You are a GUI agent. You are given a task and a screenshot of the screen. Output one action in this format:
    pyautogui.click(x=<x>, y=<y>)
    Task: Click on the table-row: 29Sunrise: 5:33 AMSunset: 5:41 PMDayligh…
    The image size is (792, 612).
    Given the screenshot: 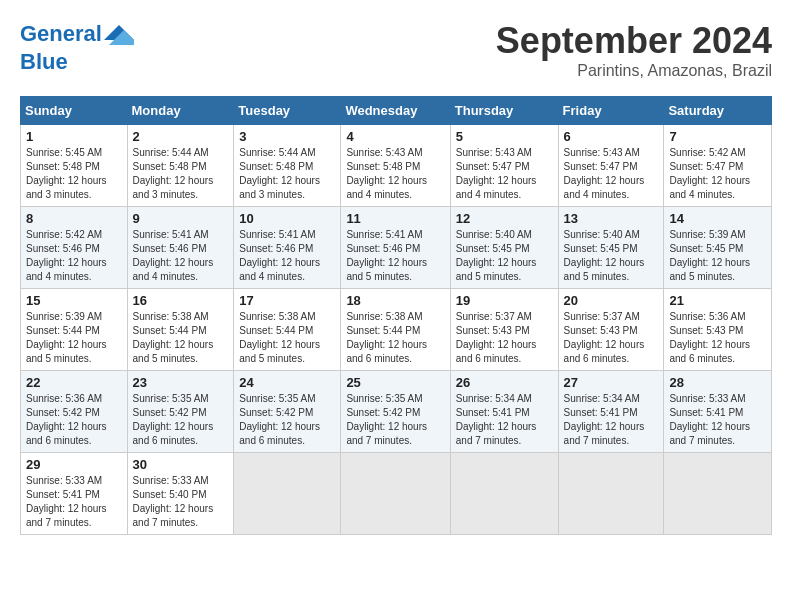 What is the action you would take?
    pyautogui.click(x=74, y=494)
    